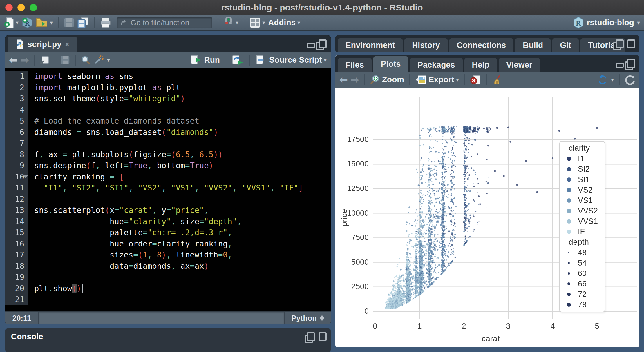  Describe the element at coordinates (426, 45) in the screenshot. I see `tab-history: History` at that location.